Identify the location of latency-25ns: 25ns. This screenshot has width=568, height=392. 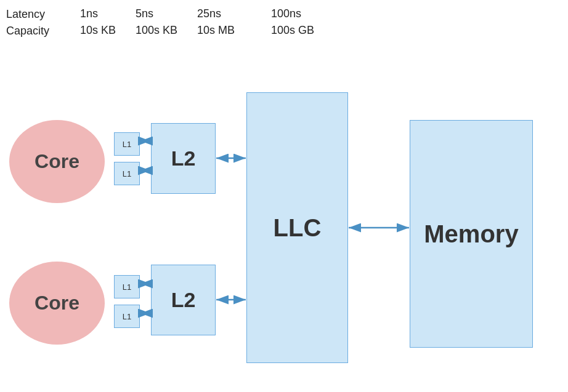
(234, 15).